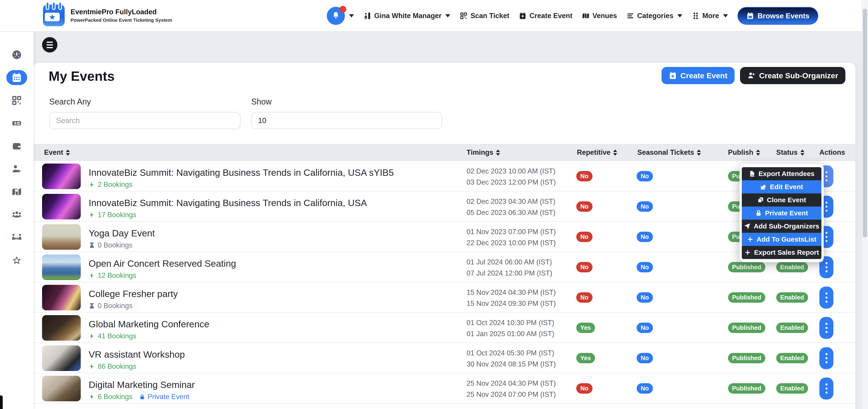 The width and height of the screenshot is (868, 409). I want to click on plus-icon, so click(750, 239).